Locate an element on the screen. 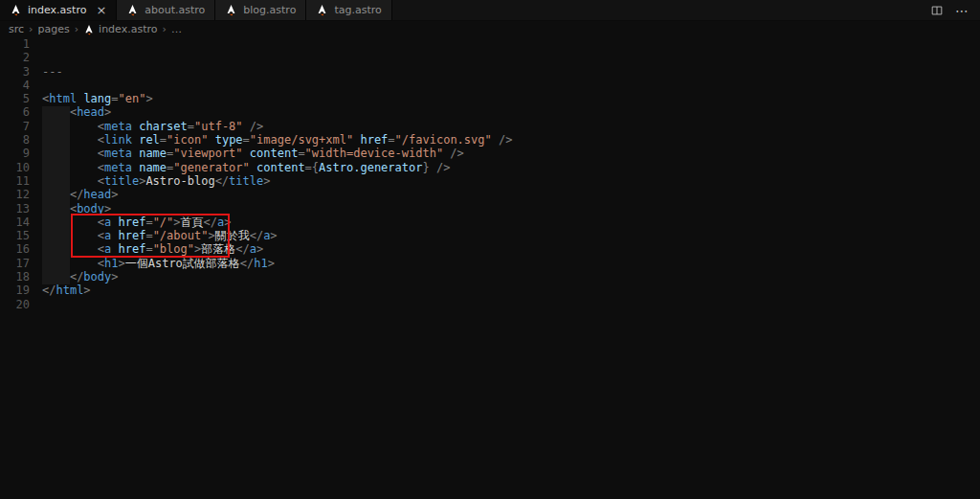 This screenshot has width=980, height=499. line-number: 5 is located at coordinates (21, 99).